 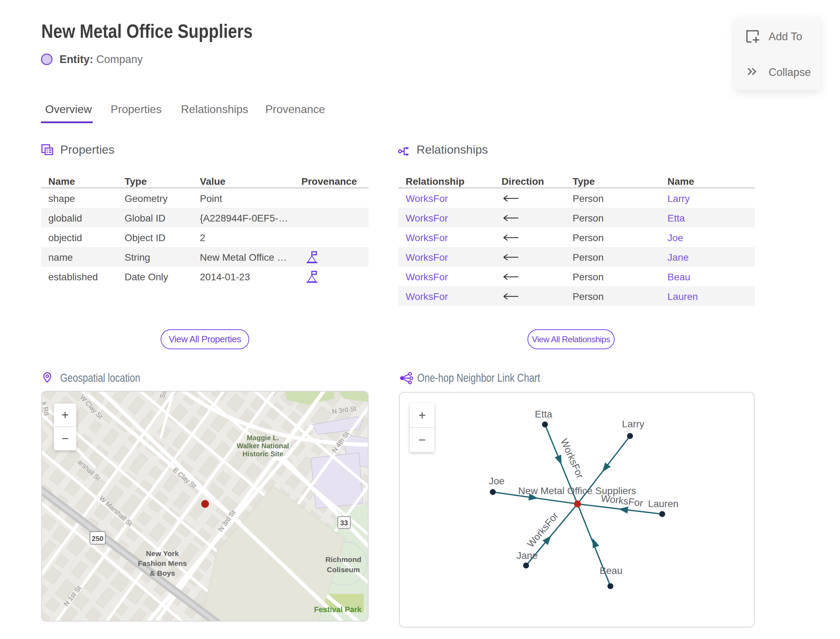 What do you see at coordinates (344, 570) in the screenshot?
I see `svg-text: Coliseum` at bounding box center [344, 570].